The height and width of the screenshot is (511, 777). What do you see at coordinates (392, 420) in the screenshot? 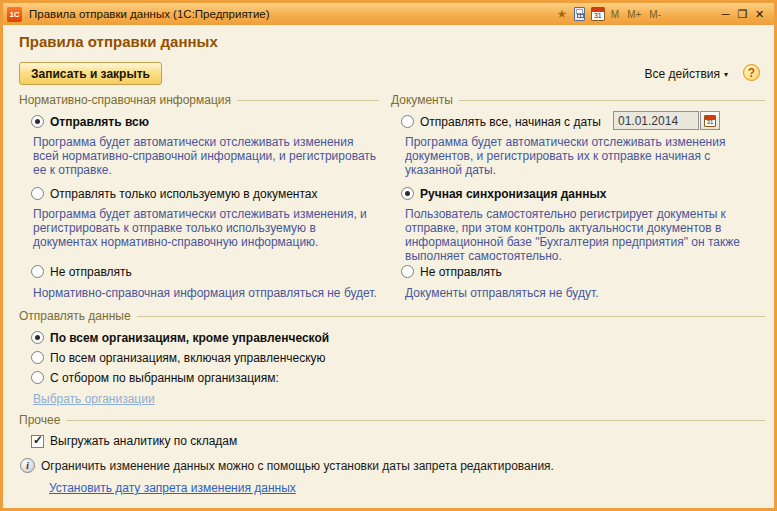
I see `group-other-header: Прочее` at bounding box center [392, 420].